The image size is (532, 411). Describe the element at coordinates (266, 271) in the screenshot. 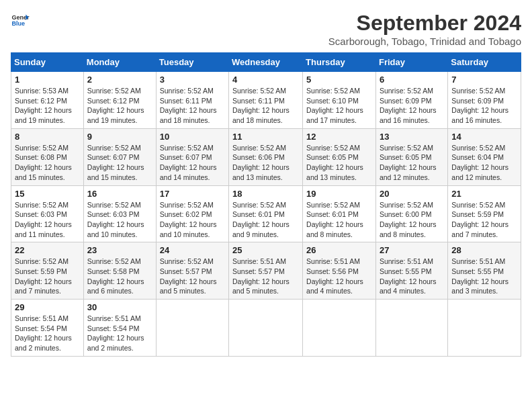

I see `calendar-week-row: 22 Sunrise: 5:52 AM Sunset: 5:59 PM Dayl…` at that location.